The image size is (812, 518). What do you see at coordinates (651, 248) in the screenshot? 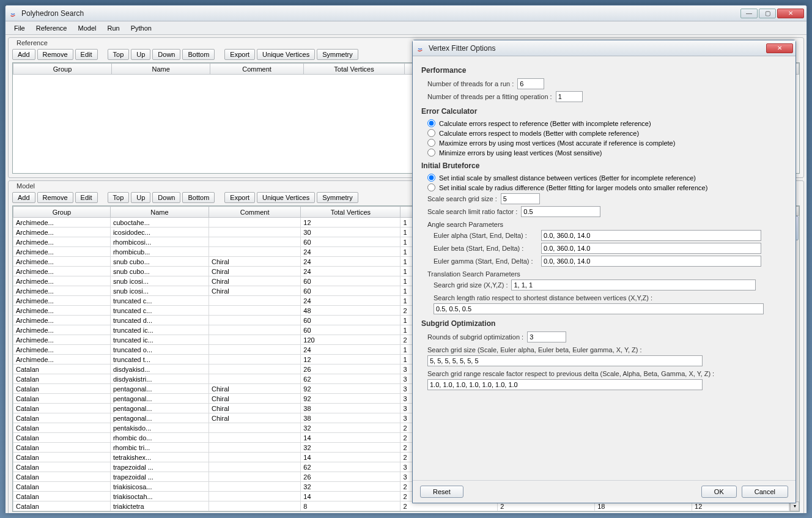
I see `beta-input` at bounding box center [651, 248].